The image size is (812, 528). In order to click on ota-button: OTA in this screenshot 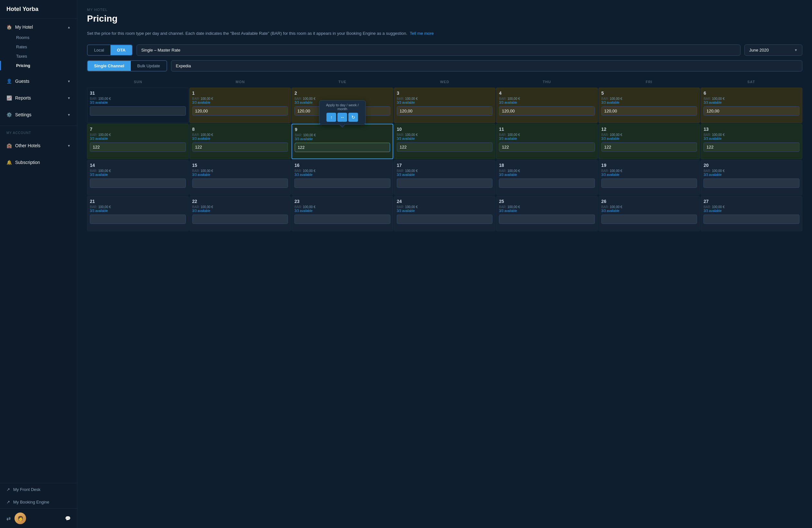, I will do `click(121, 50)`.